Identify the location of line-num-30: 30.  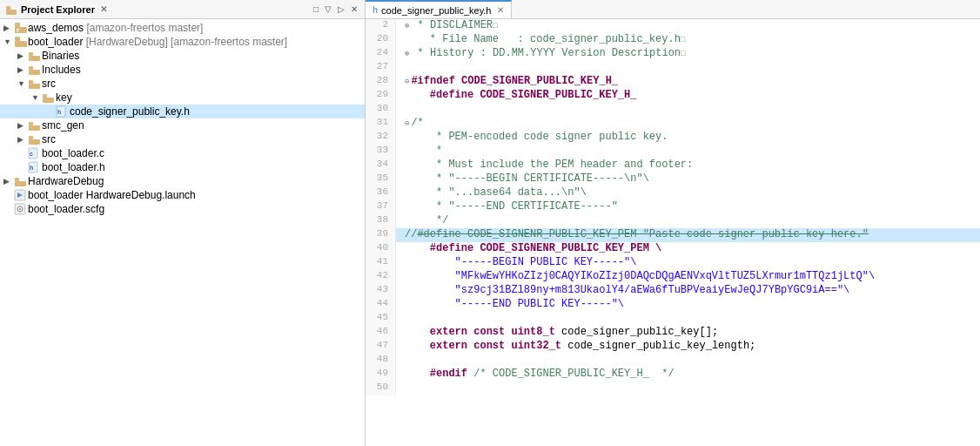
(381, 110).